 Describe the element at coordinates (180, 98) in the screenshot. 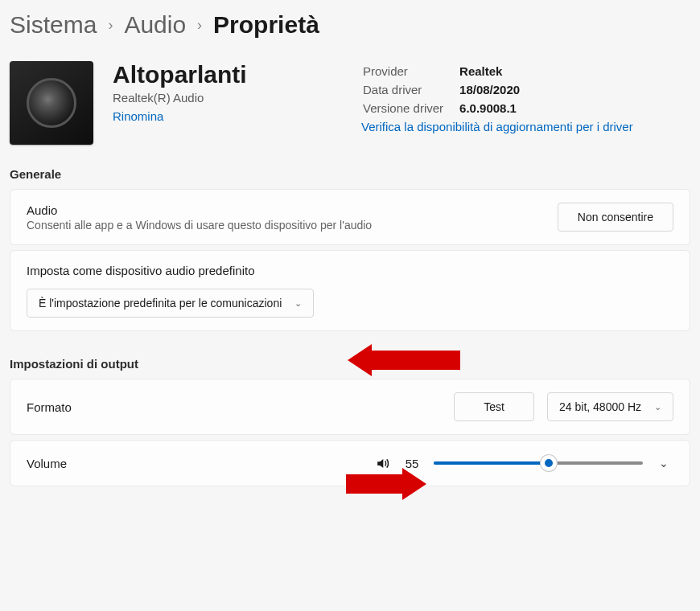

I see `device-subtitle: Realtek(R) Audio` at that location.